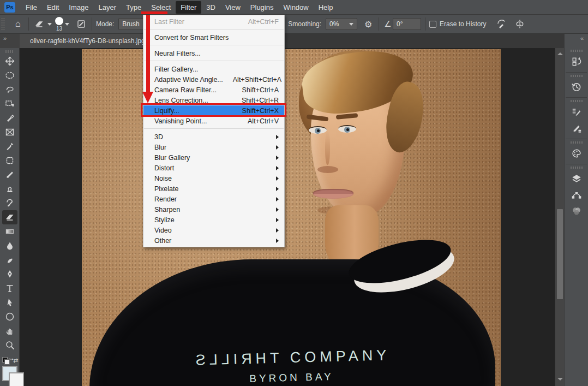 Image resolution: width=588 pixels, height=386 pixels. Describe the element at coordinates (10, 51) in the screenshot. I see `toolbar-grip` at that location.